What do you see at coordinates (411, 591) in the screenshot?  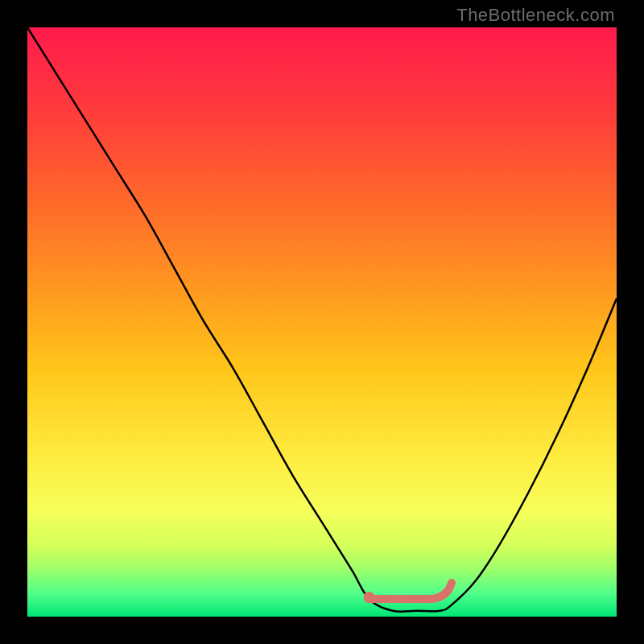 I see `highlight-segment` at bounding box center [411, 591].